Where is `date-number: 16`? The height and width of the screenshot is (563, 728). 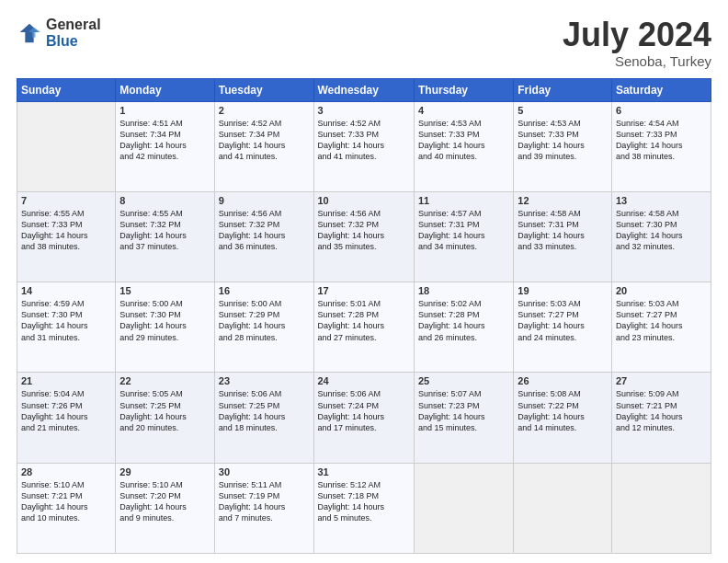
date-number: 16 is located at coordinates (265, 291).